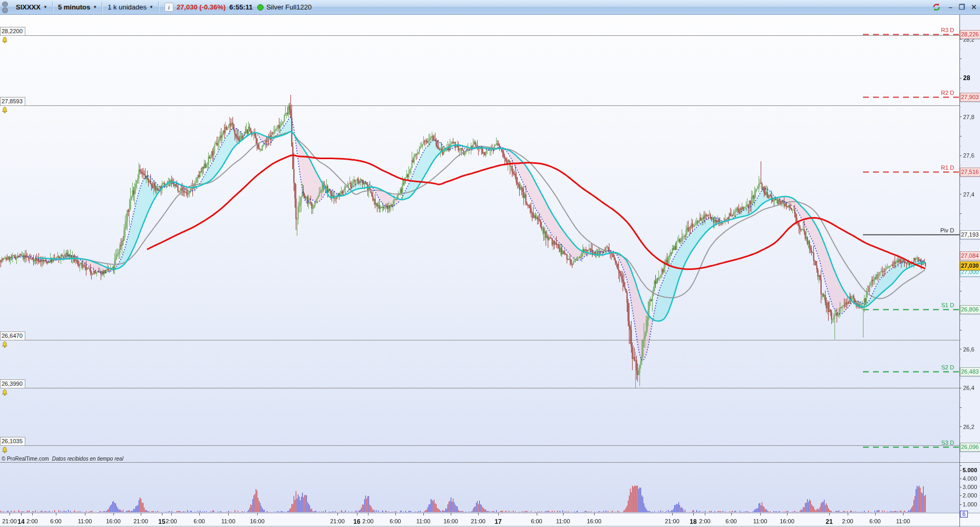 This screenshot has height=527, width=980. Describe the element at coordinates (970, 495) in the screenshot. I see `volume-axis-tick-label: 2.000` at that location.